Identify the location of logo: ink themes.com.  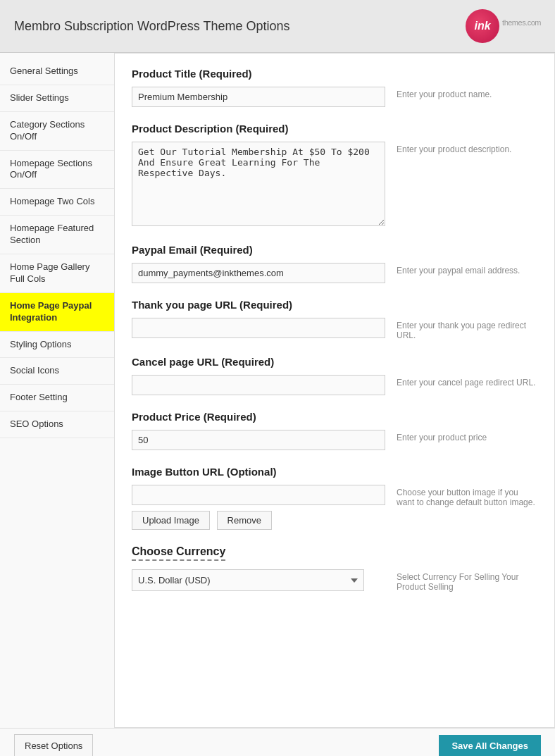
(503, 26).